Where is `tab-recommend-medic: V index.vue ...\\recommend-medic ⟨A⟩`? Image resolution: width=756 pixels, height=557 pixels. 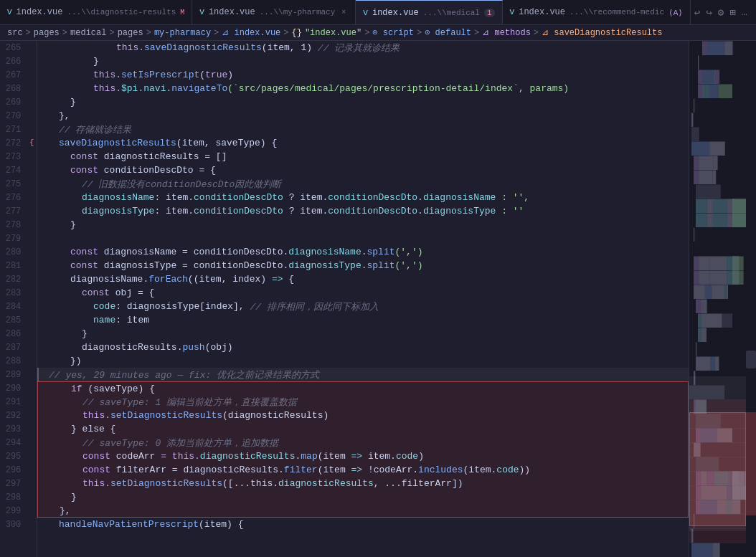
tab-recommend-medic: V index.vue ...\\recommend-medic ⟨A⟩ is located at coordinates (597, 13).